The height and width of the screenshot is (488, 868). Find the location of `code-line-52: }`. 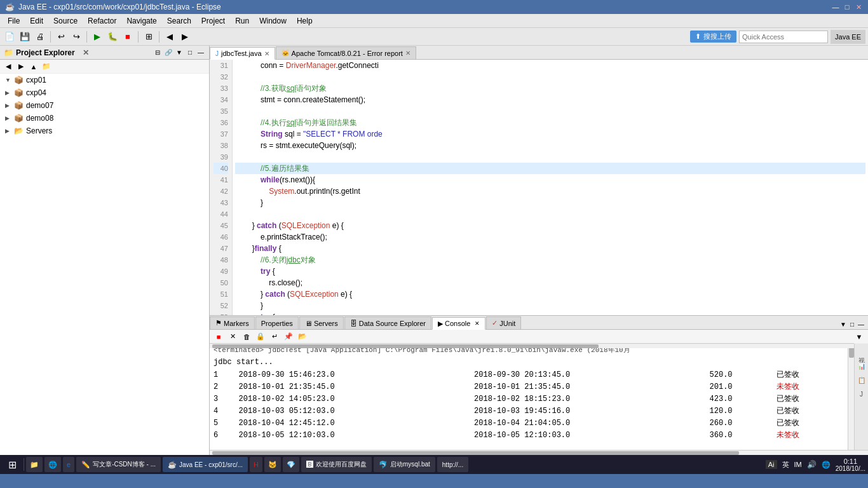

code-line-52: } is located at coordinates (550, 306).